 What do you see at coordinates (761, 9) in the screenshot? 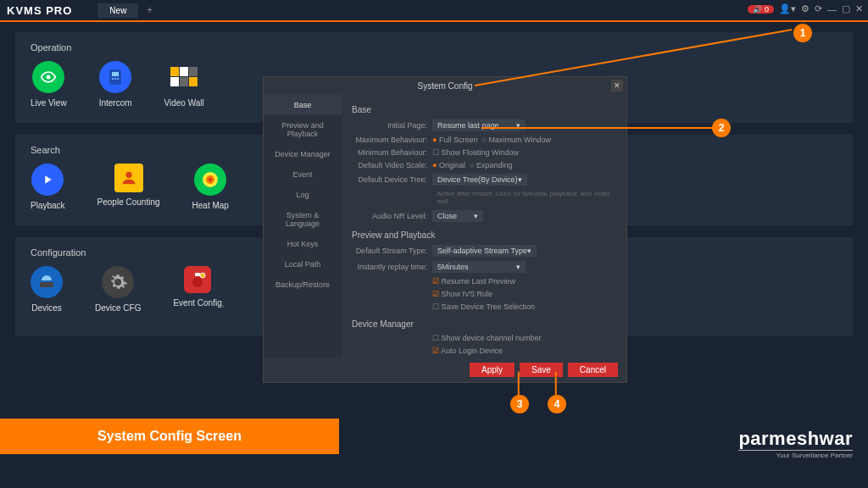
I see `alarm-badge: 🔊0` at bounding box center [761, 9].